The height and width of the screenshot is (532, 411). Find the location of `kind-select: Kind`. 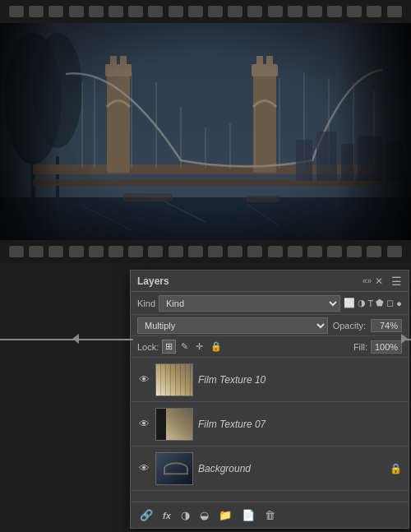

kind-select: Kind is located at coordinates (250, 303).